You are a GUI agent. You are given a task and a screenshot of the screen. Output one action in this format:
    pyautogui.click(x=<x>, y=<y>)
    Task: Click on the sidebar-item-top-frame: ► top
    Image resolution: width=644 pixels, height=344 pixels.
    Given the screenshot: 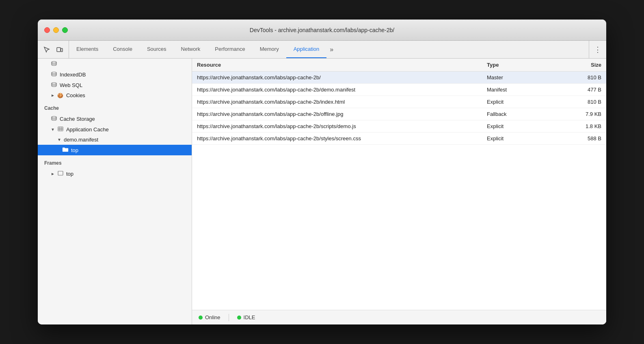 What is the action you would take?
    pyautogui.click(x=115, y=174)
    